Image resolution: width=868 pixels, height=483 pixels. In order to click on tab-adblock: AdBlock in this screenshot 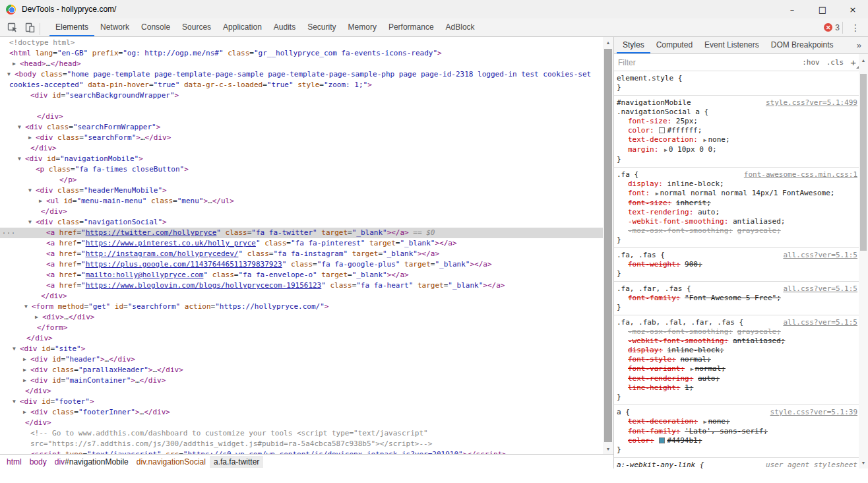, I will do `click(460, 28)`.